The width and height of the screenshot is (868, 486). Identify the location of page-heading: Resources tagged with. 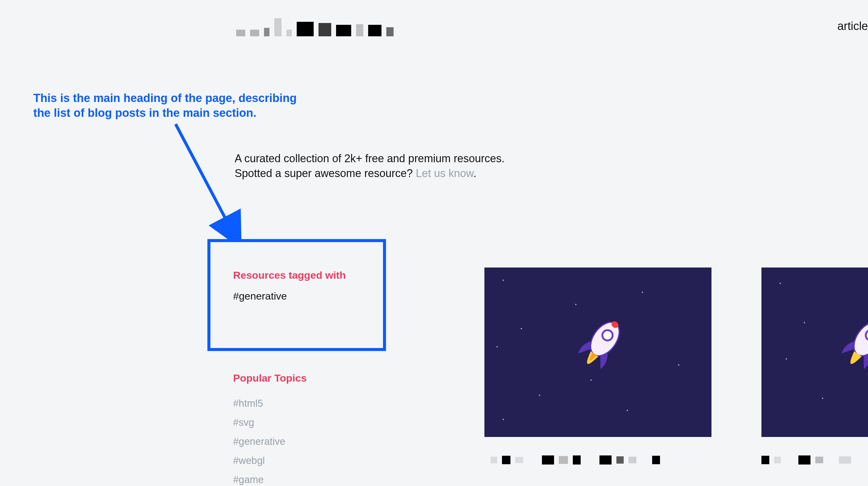
(308, 276).